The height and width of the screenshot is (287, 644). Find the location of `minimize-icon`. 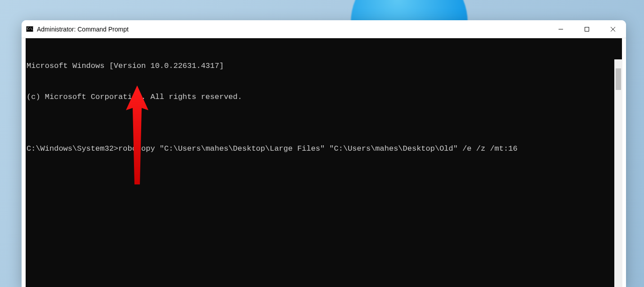

minimize-icon is located at coordinates (561, 29).